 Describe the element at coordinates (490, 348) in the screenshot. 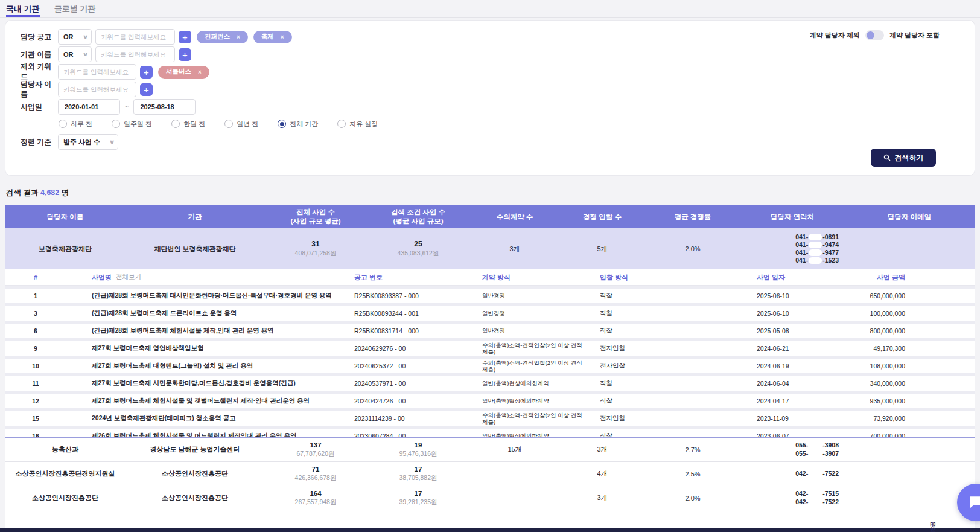

I see `project-row: 9 제27회 보령머드축제 영업배상책임보험 20240629276 - 00 …` at that location.